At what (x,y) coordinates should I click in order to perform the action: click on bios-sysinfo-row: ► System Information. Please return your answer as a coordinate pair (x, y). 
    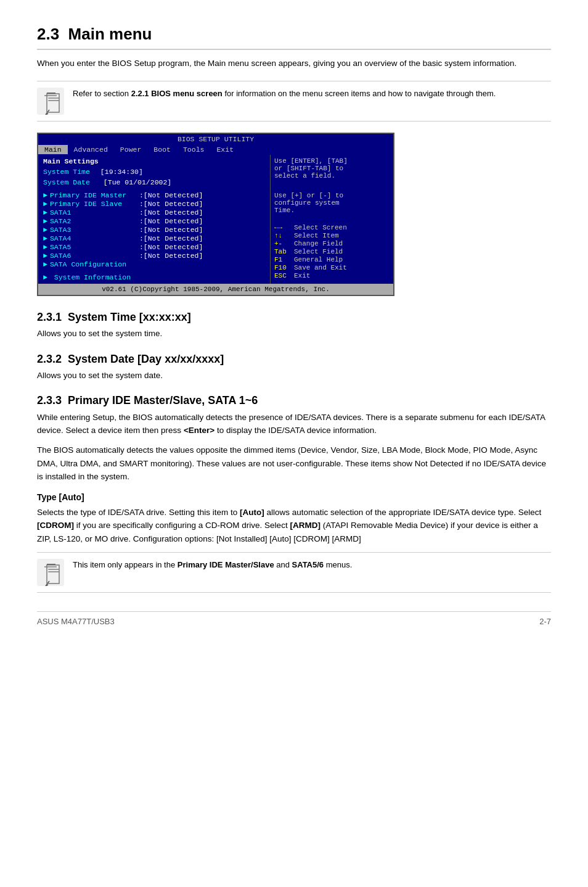
    Looking at the image, I should click on (154, 278).